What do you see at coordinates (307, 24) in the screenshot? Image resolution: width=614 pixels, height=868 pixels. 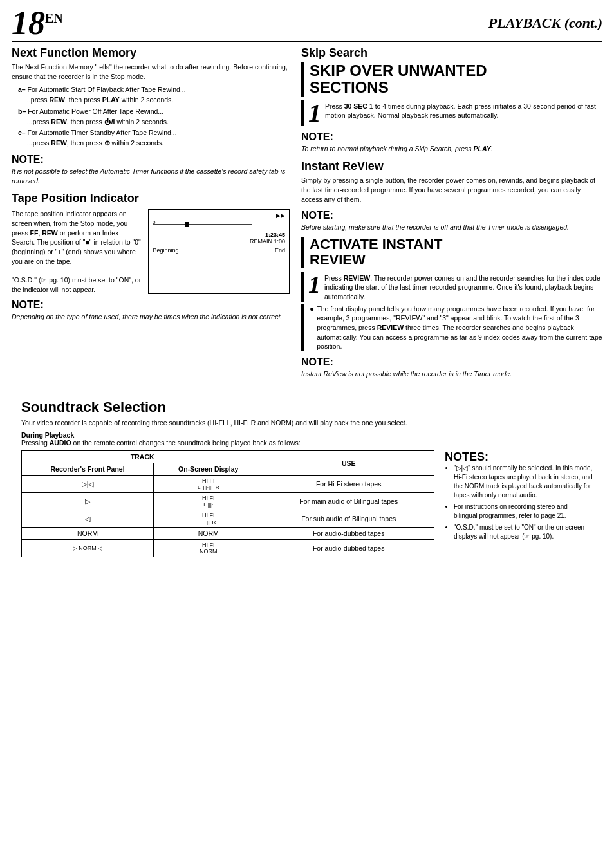 I see `page-header: 18EN PLAYBACK (cont.)` at bounding box center [307, 24].